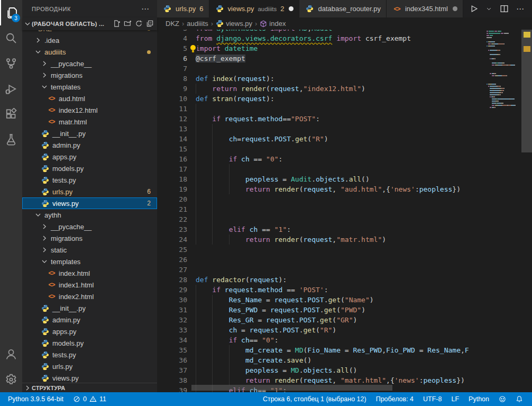 Image resolution: width=532 pixels, height=406 pixels. I want to click on code-line: 25, so click(345, 250).